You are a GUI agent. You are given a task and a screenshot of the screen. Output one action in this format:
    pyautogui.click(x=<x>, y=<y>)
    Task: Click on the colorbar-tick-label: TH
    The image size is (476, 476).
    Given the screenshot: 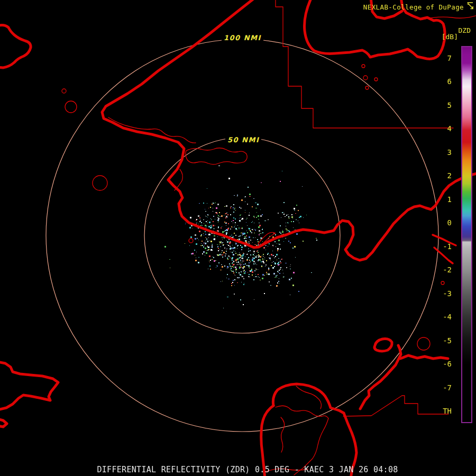 What is the action you would take?
    pyautogui.click(x=441, y=411)
    